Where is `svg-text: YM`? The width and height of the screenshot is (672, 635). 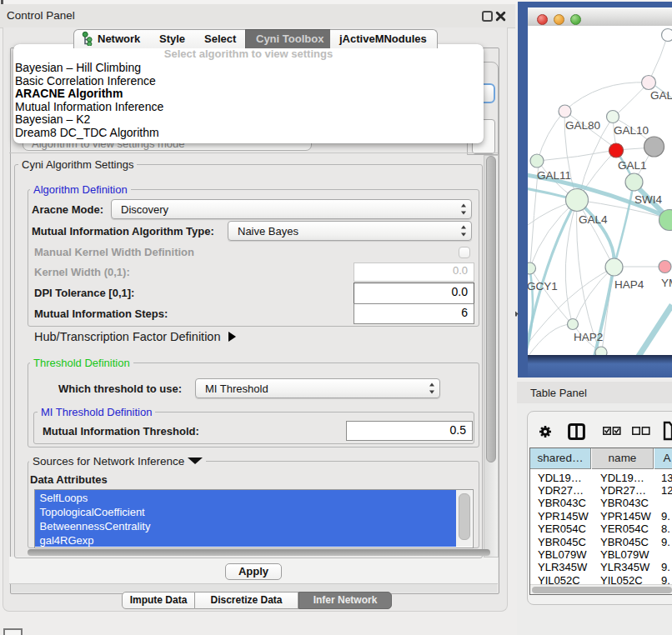
svg-text: YM is located at coordinates (667, 283).